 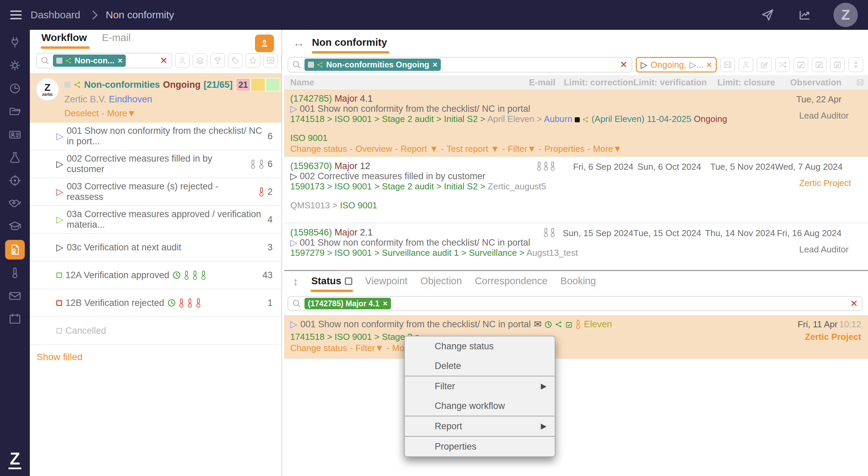 I want to click on nc-path-link: Auburn, so click(x=558, y=119).